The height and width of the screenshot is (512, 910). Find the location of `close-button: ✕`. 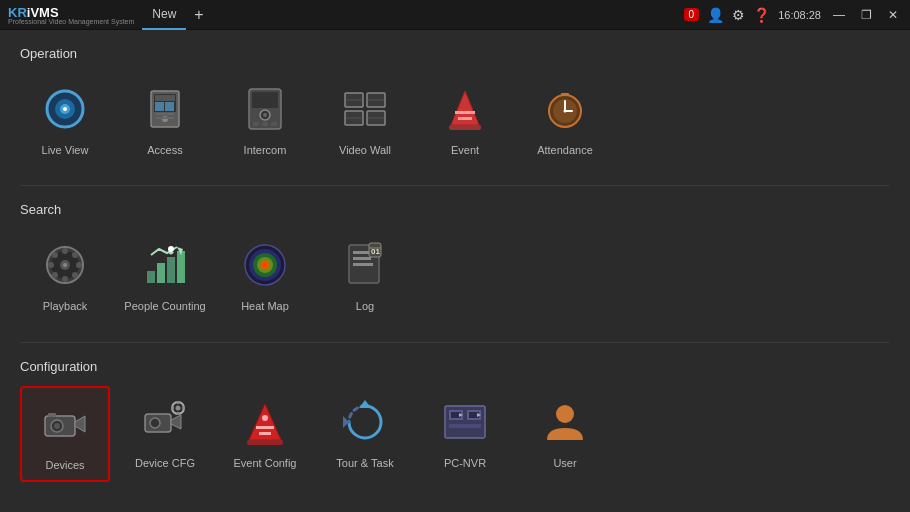

close-button: ✕ is located at coordinates (893, 15).